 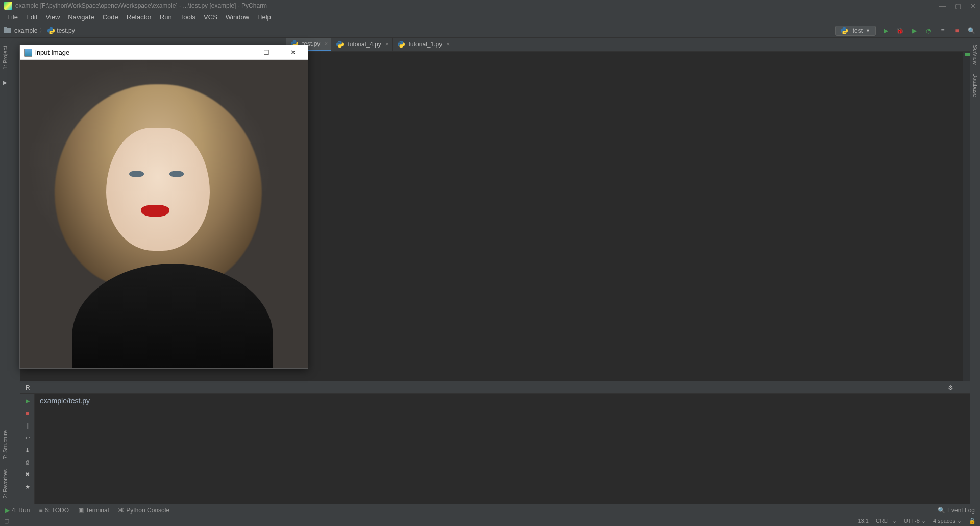 What do you see at coordinates (28, 401) in the screenshot?
I see `rerun-button: ▶` at bounding box center [28, 401].